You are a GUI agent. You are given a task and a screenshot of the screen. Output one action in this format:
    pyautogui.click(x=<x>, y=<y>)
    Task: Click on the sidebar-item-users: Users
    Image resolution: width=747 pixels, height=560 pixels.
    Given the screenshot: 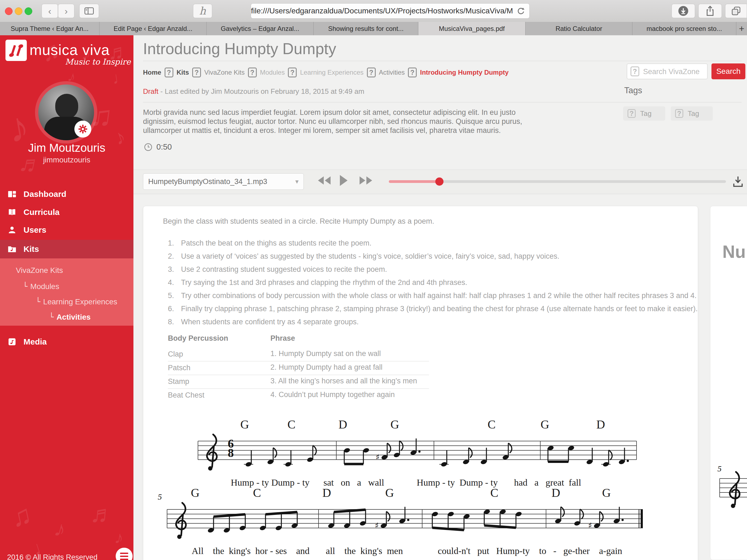 What is the action you would take?
    pyautogui.click(x=67, y=230)
    